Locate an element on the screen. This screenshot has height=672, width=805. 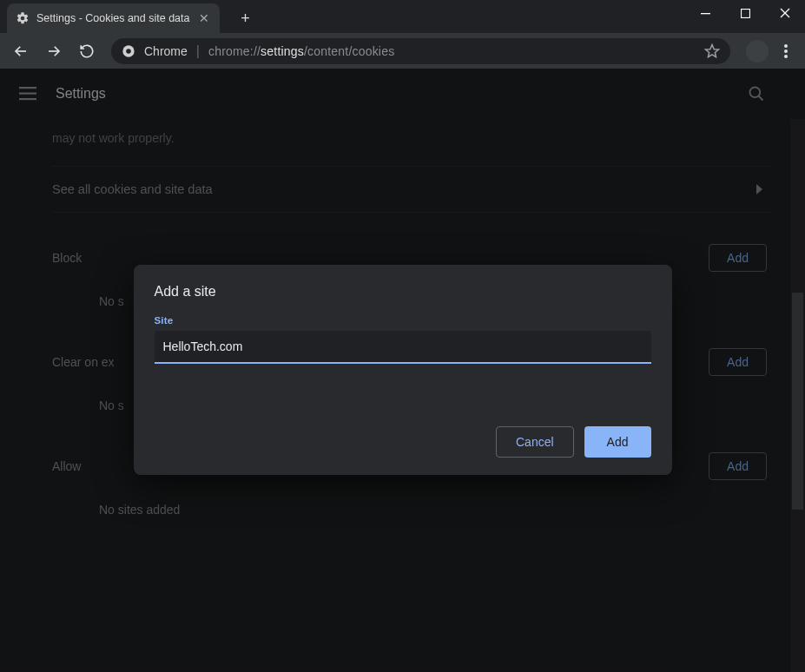
chrome-brand-icon is located at coordinates (129, 51).